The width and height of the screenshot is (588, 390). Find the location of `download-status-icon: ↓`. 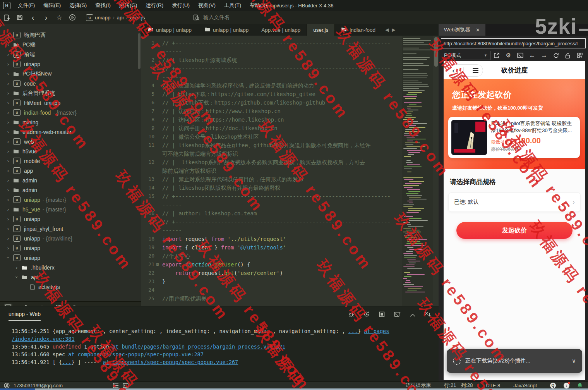

download-status-icon: ↓ is located at coordinates (567, 386).